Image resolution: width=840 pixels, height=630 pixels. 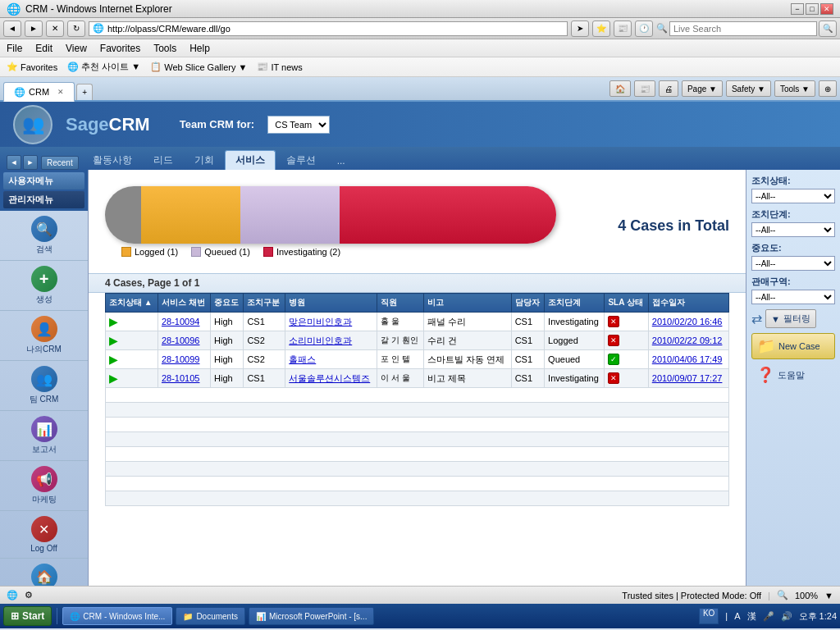 What do you see at coordinates (827, 9) in the screenshot?
I see `close-button: ✕` at bounding box center [827, 9].